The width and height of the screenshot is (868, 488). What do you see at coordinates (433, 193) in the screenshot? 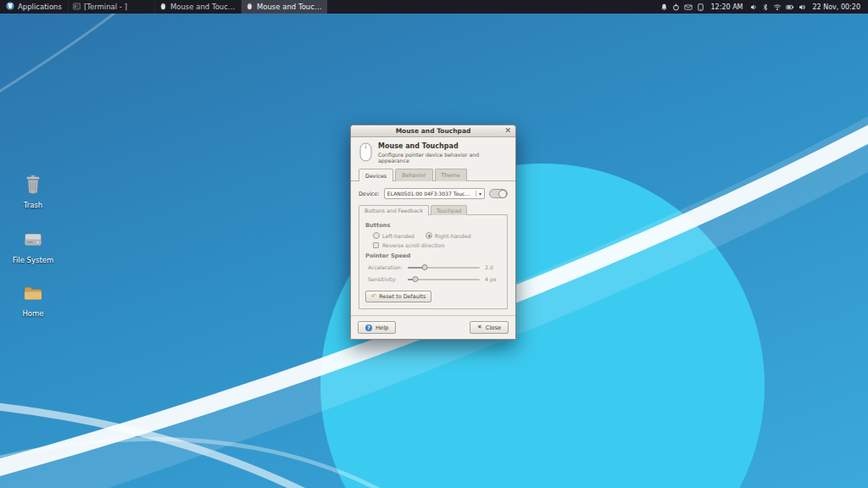
I see `device-row: Device: ELAN0501:00 04F3:3037 Touchpad ▾` at bounding box center [433, 193].